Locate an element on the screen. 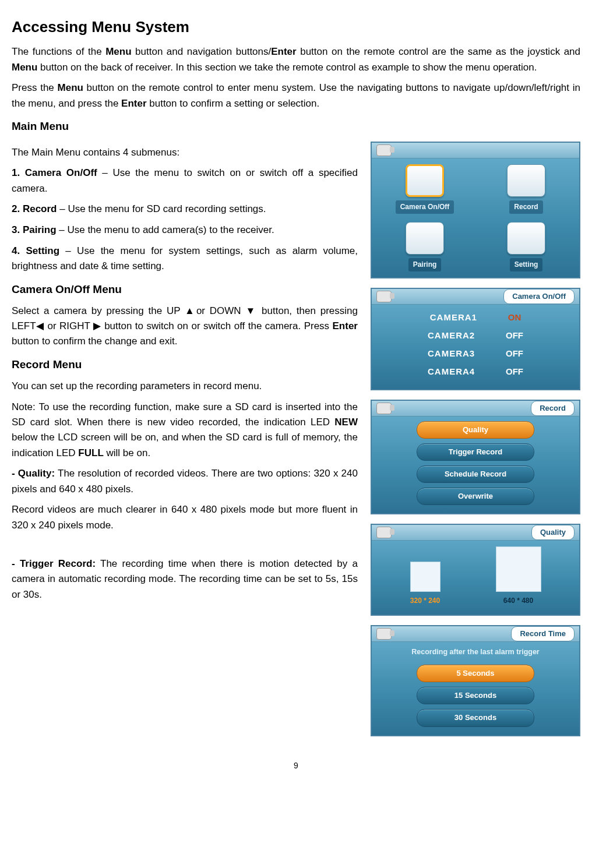  screen-title-pill: Camera On/Off is located at coordinates (539, 297).